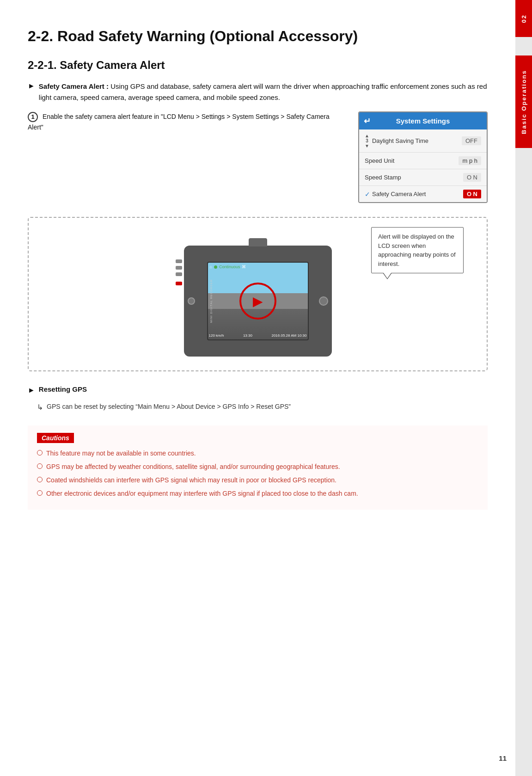  Describe the element at coordinates (472, 178) in the screenshot. I see `speed-stamp-value: O N` at that location.